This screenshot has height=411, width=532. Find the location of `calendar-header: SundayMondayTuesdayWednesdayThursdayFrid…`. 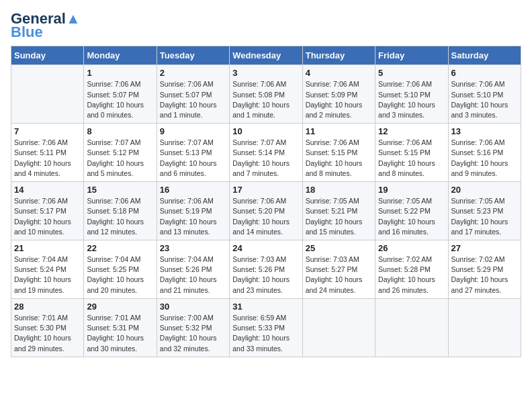

calendar-header: SundayMondayTuesdayWednesdayThursdayFrid… is located at coordinates (266, 56).